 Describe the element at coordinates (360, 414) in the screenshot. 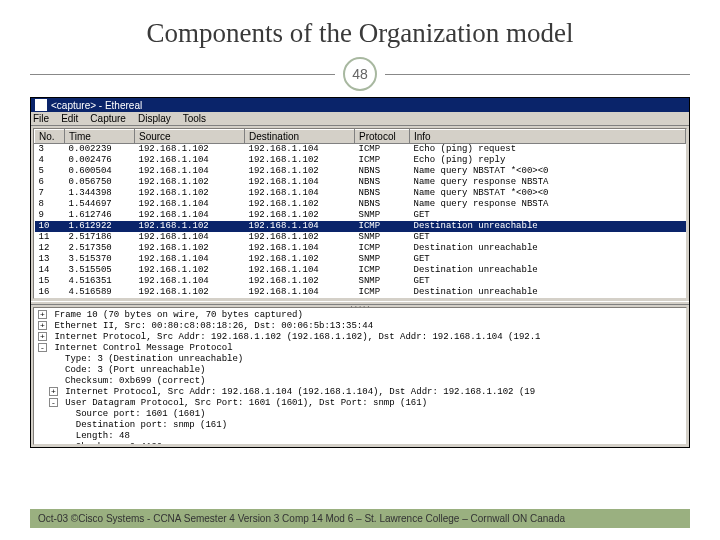

I see `detail-line: Source port: 1601 (1601)` at that location.